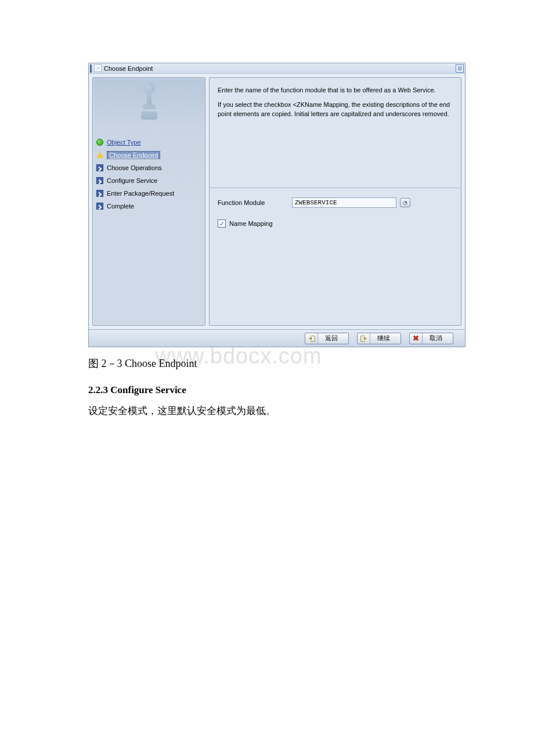 The height and width of the screenshot is (756, 534). Describe the element at coordinates (312, 339) in the screenshot. I see `back-icon` at that location.